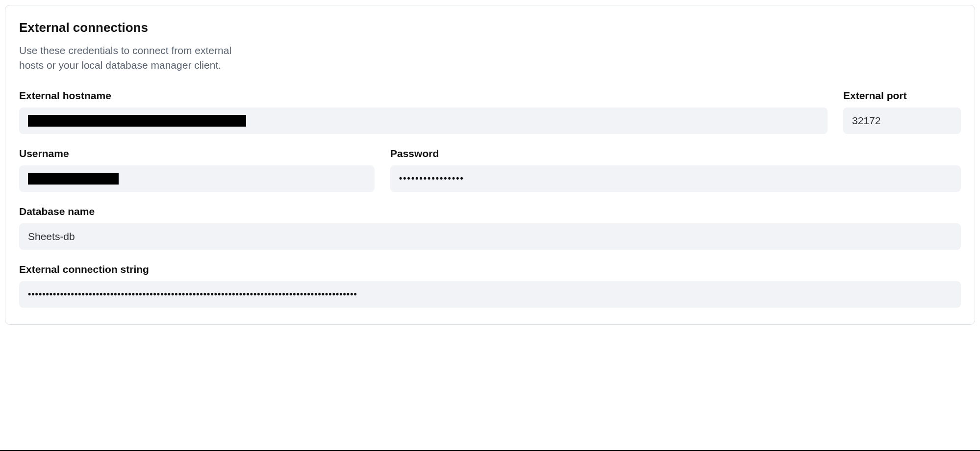 The height and width of the screenshot is (451, 980). Describe the element at coordinates (676, 154) in the screenshot. I see `password-label: Password` at that location.